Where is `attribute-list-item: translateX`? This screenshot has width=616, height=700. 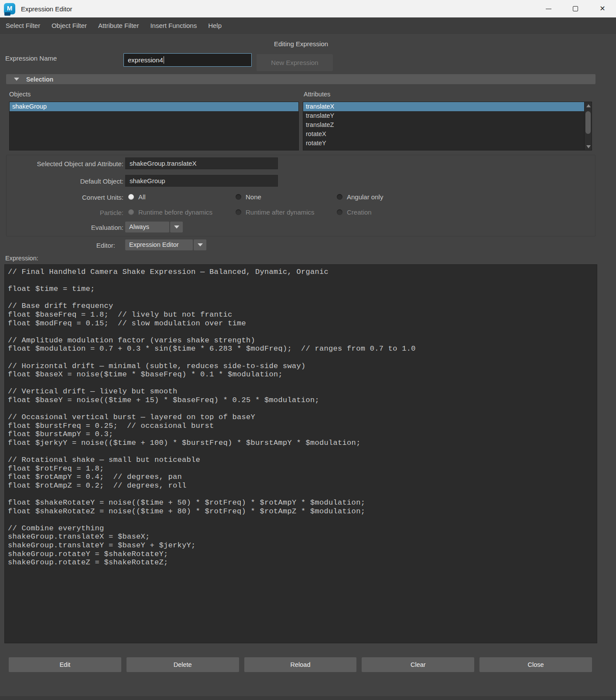 attribute-list-item: translateX is located at coordinates (444, 106).